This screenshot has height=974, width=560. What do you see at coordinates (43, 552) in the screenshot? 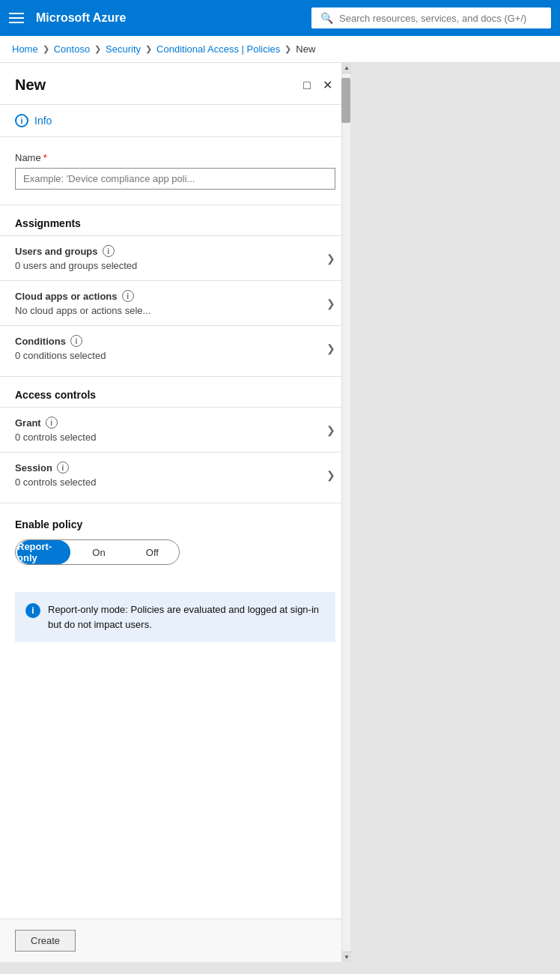
I see `toggle-report-only: Report-only` at bounding box center [43, 552].